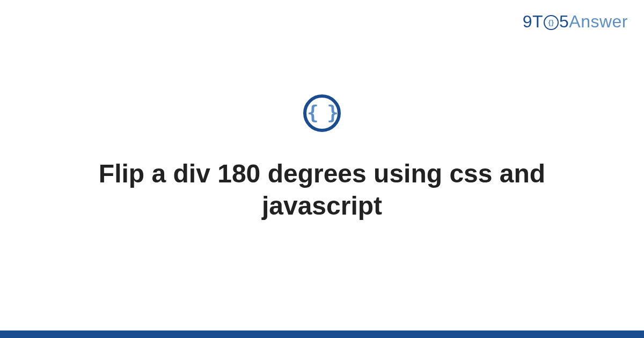 The width and height of the screenshot is (644, 338). I want to click on page-title: Flip a div 180 degrees using css and jav…, so click(322, 190).